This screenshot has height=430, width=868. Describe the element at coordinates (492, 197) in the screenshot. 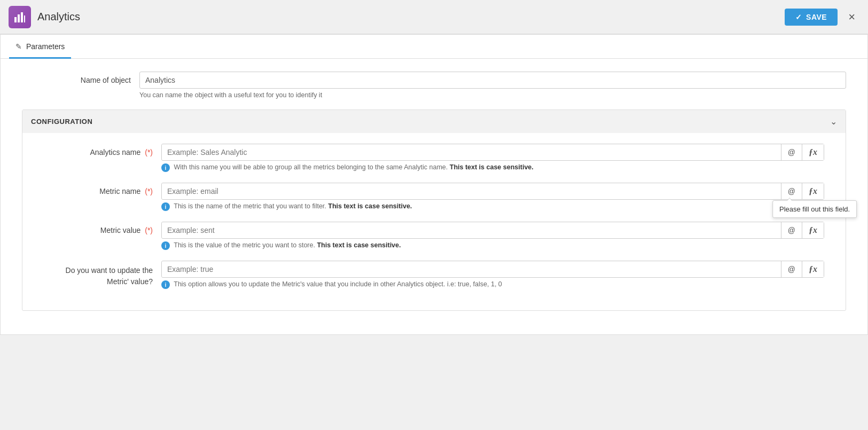

I see `metric-name-field: Please fill out this field. @ ƒx i This …` at that location.